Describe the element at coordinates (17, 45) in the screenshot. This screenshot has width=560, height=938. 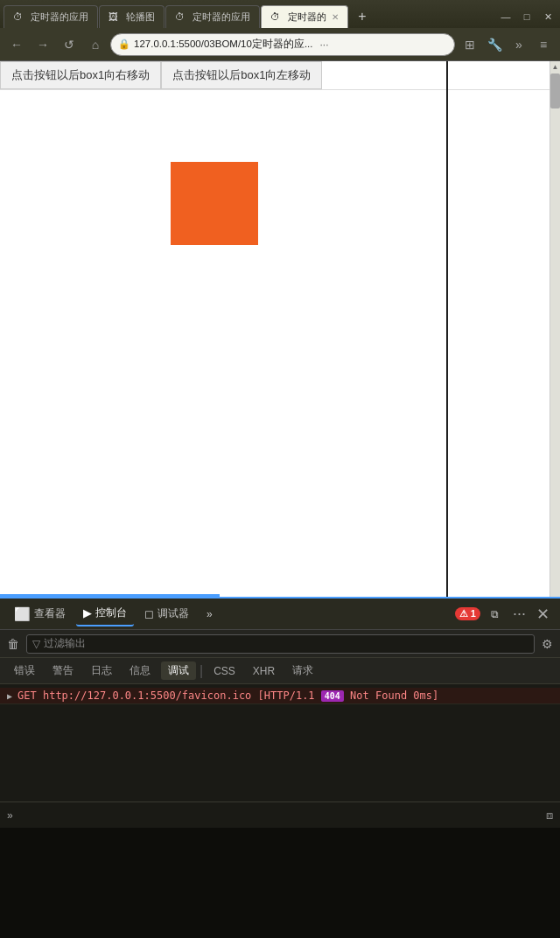
I see `back-button: ←` at that location.